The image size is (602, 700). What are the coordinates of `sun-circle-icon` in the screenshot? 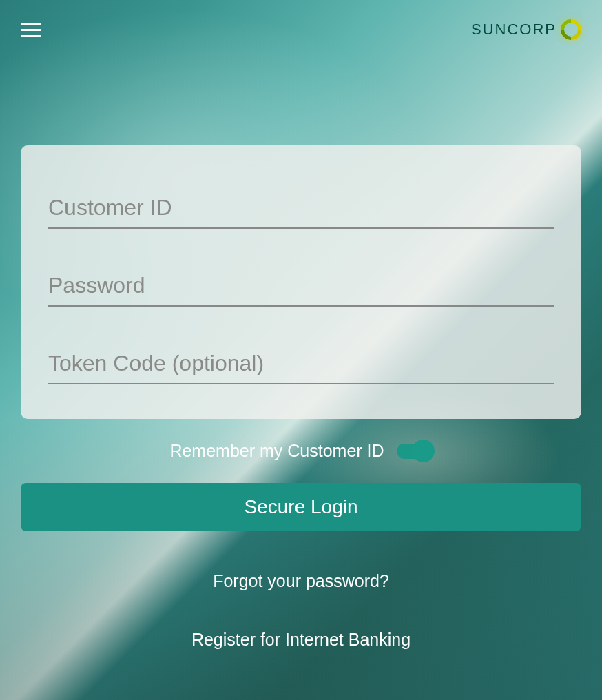 It's located at (571, 30).